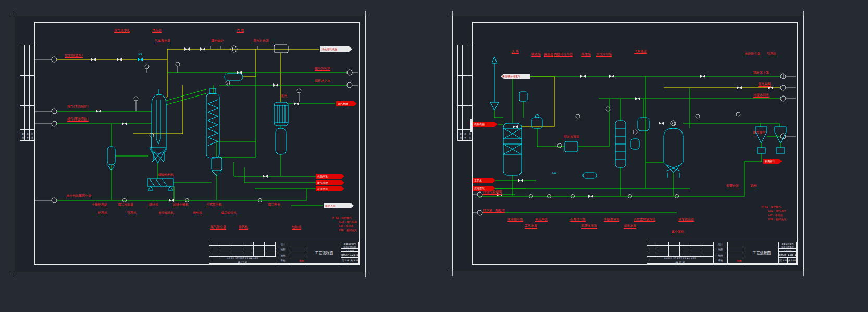 The image size is (868, 312). Describe the element at coordinates (752, 54) in the screenshot. I see `diagram-label: 布袋除尘器` at that location.